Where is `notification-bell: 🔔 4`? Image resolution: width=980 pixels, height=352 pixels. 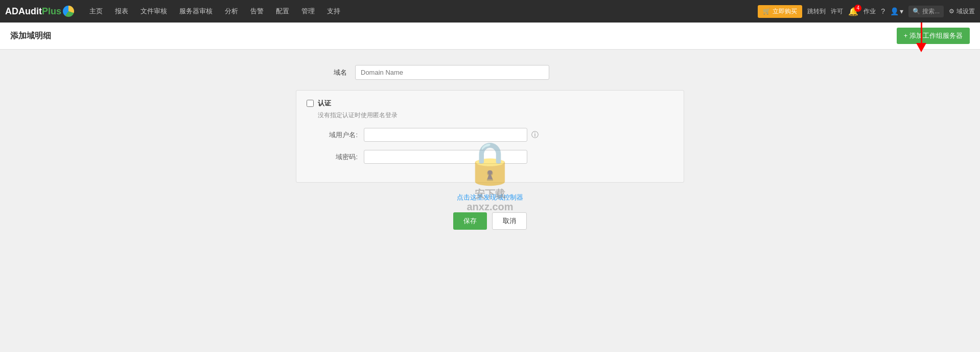
notification-bell: 🔔 4 is located at coordinates (853, 11).